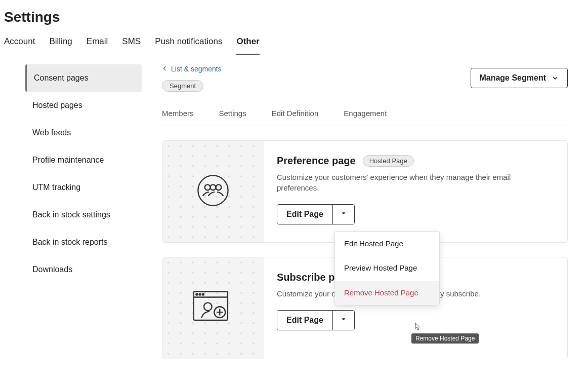  Describe the element at coordinates (445, 338) in the screenshot. I see `remove-hosted-page-tooltip: Remove Hosted Page` at that location.